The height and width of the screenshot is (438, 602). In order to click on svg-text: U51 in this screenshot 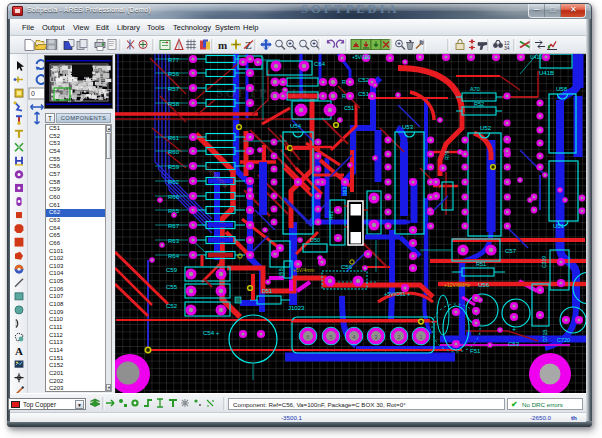, I will do `click(559, 226)`.